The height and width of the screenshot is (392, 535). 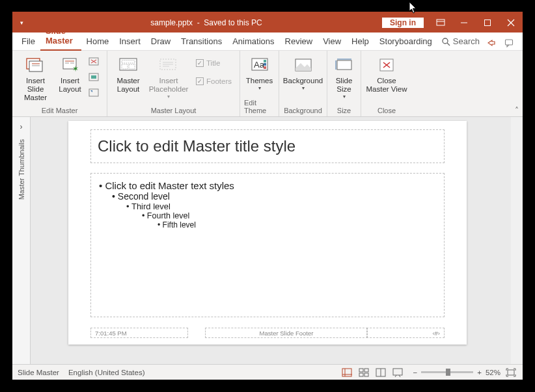 I want to click on zoom-level: 52%, so click(x=493, y=372).